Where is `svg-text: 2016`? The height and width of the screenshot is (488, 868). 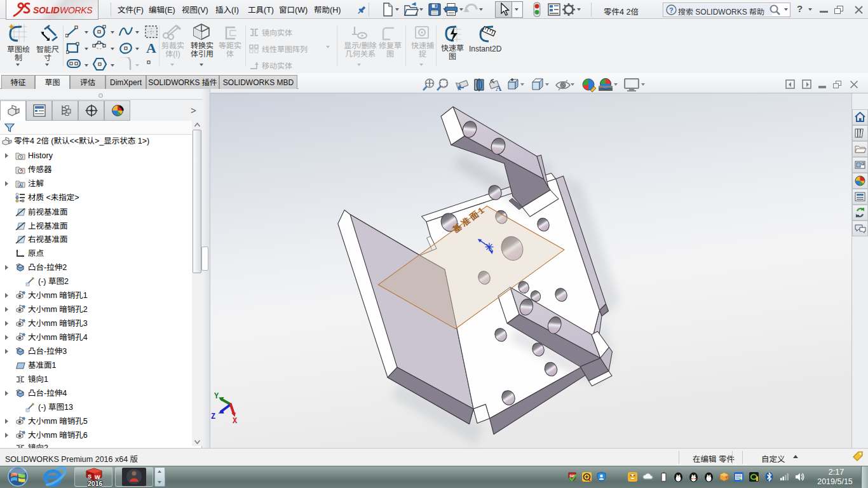
svg-text: 2016 is located at coordinates (95, 484).